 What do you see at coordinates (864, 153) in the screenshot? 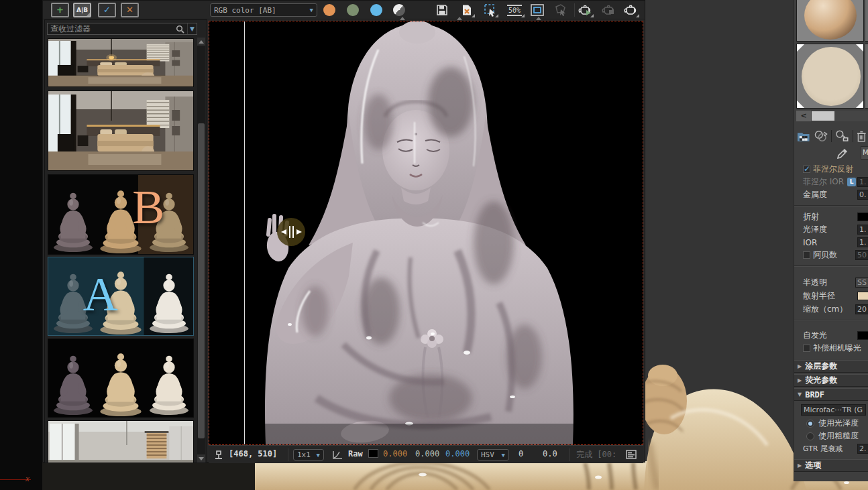
I see `material-type-button: Ma` at bounding box center [864, 153].